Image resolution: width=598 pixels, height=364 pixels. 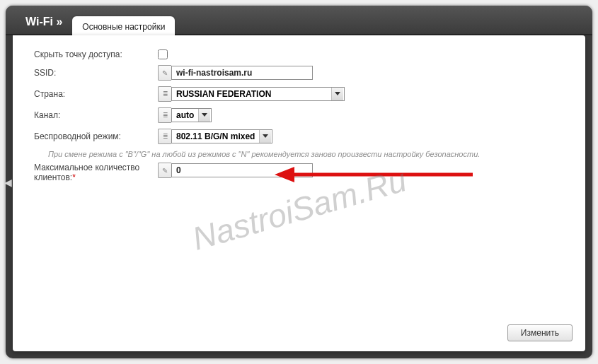 What do you see at coordinates (163, 54) in the screenshot?
I see `hide-ap-checkbox` at bounding box center [163, 54].